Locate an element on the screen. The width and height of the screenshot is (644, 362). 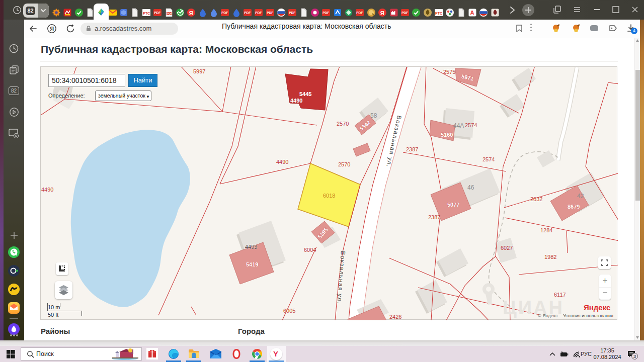
svg-text: 2426 is located at coordinates (395, 317).